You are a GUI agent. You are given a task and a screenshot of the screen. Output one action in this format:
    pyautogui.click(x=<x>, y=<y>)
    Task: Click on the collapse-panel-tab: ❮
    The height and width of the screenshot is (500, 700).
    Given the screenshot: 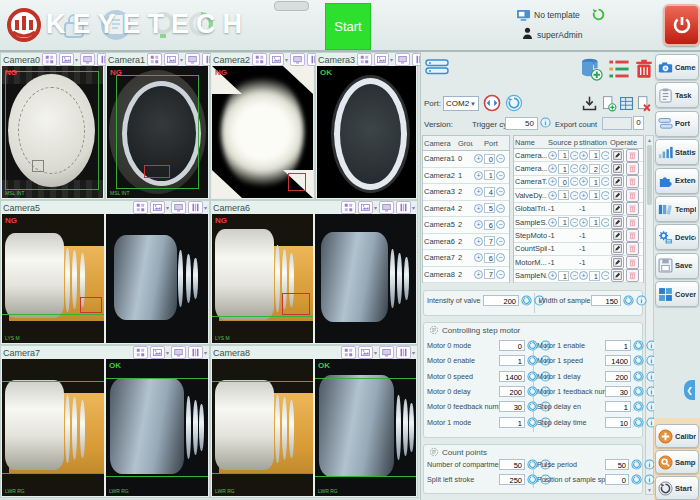 What is the action you would take?
    pyautogui.click(x=690, y=390)
    